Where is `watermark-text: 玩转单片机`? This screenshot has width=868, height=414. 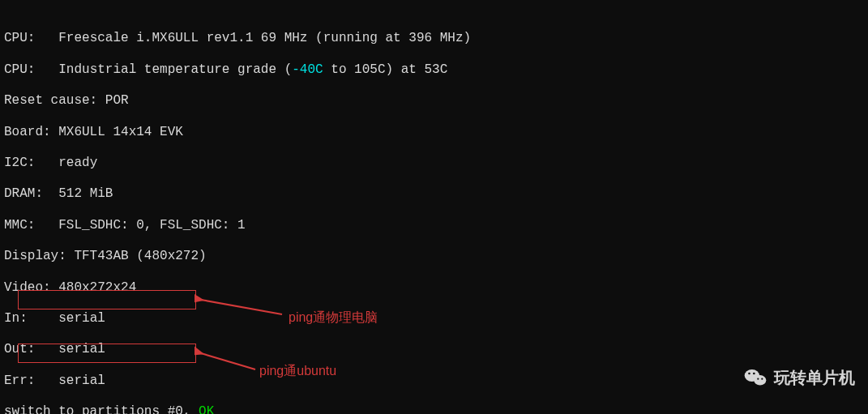
watermark-text: 玩转单片机 is located at coordinates (815, 378).